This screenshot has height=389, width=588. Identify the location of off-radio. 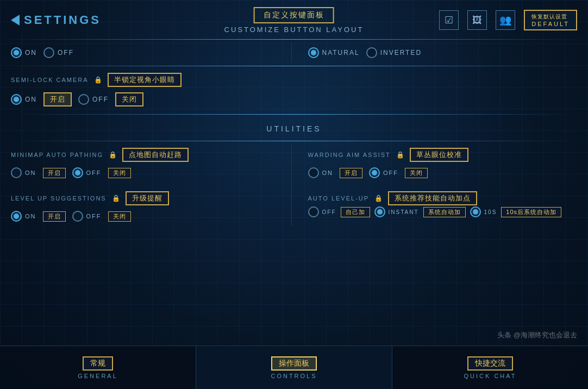
(49, 53).